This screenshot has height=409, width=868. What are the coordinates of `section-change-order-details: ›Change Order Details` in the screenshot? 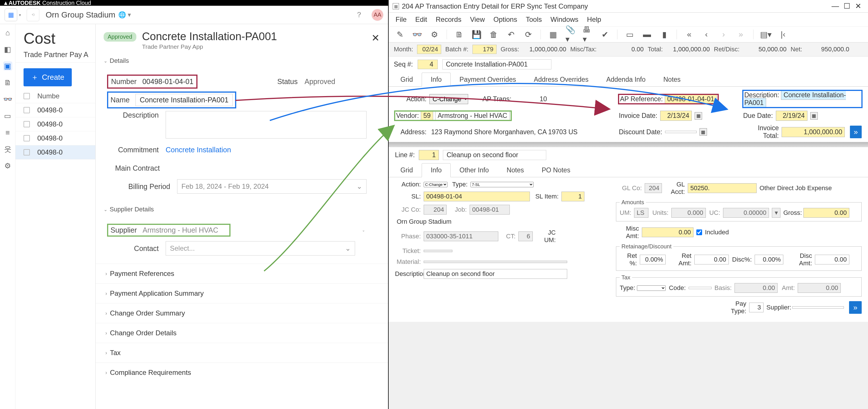 It's located at (242, 333).